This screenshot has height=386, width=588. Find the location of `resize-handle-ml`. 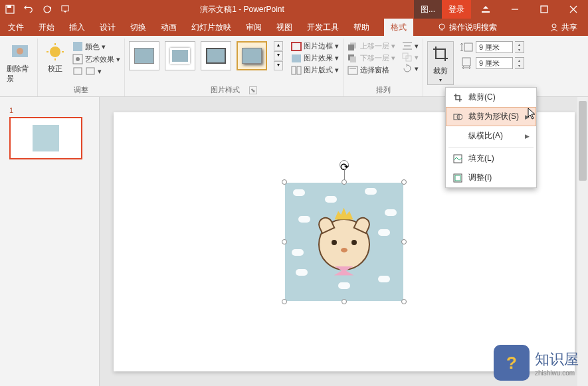

resize-handle-ml is located at coordinates (284, 242).